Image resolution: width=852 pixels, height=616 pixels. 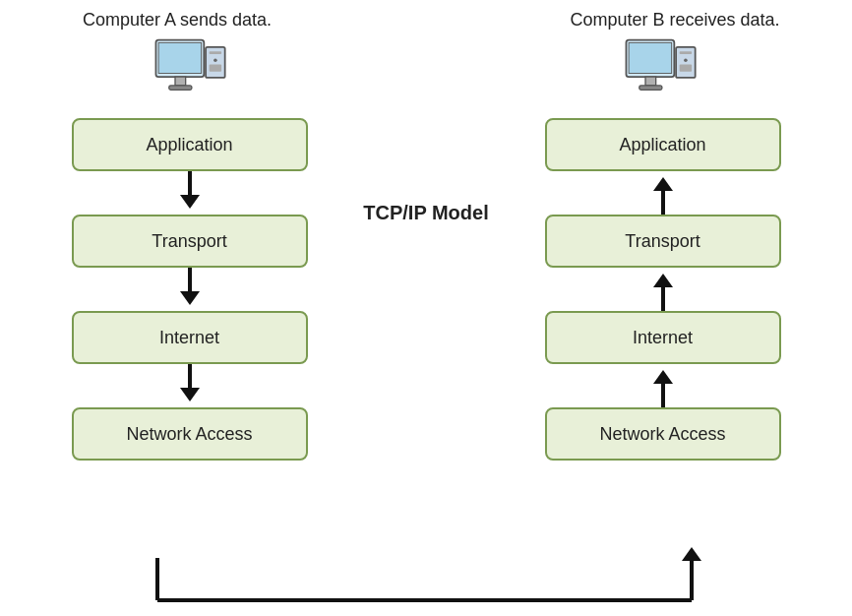 What do you see at coordinates (662, 242) in the screenshot?
I see `right-transport-label: Transport` at bounding box center [662, 242].